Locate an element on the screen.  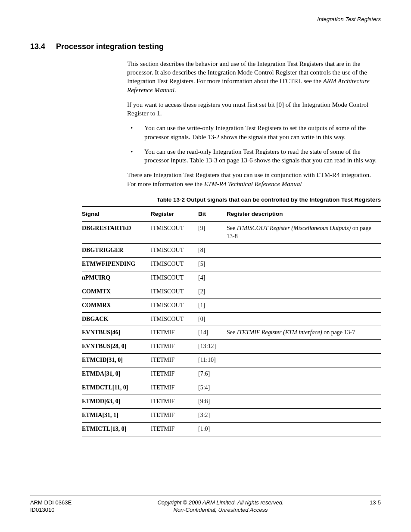
table-row: ETMDA[13, 0]ITETMIF[7:6] is located at coordinates (231, 374).